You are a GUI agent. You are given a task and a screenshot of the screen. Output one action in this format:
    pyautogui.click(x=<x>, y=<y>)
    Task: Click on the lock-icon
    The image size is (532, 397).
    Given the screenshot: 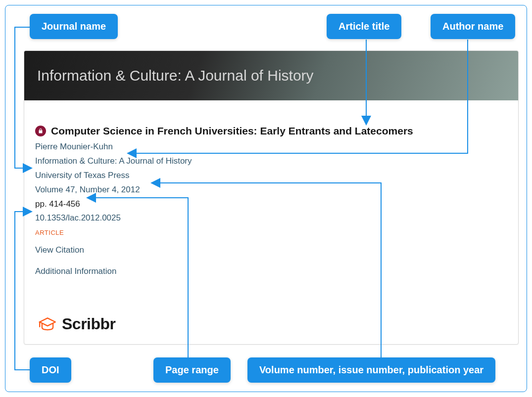 What is the action you would take?
    pyautogui.click(x=41, y=131)
    